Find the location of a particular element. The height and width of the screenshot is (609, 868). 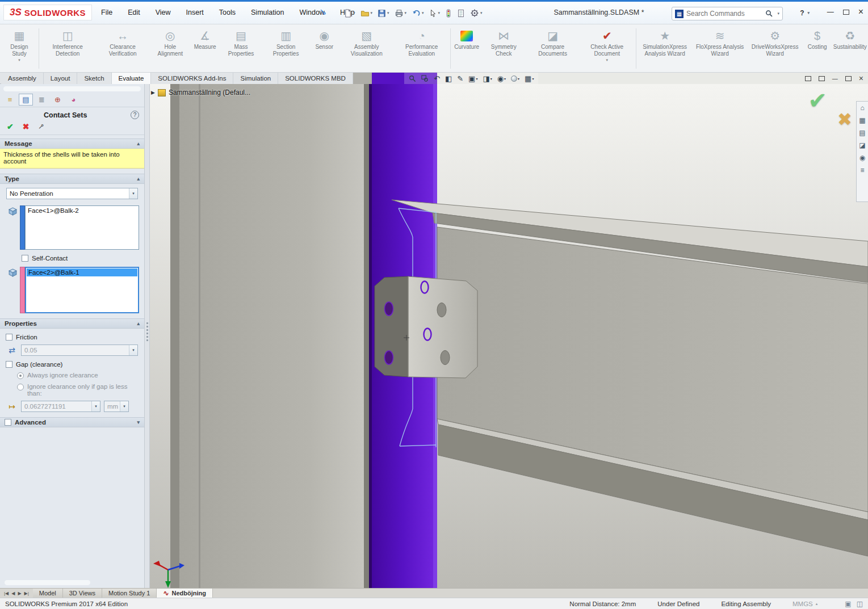

menu-simulation: Simulation is located at coordinates (267, 12).